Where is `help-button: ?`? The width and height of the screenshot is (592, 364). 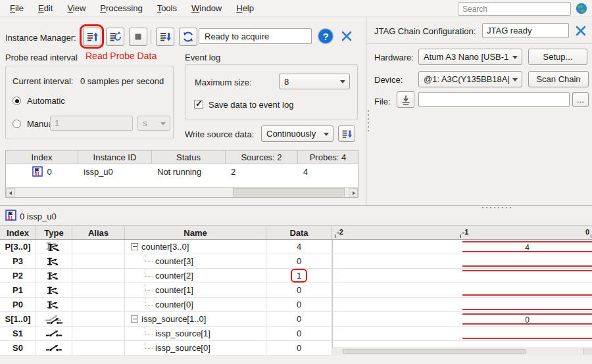
help-button: ? is located at coordinates (326, 36).